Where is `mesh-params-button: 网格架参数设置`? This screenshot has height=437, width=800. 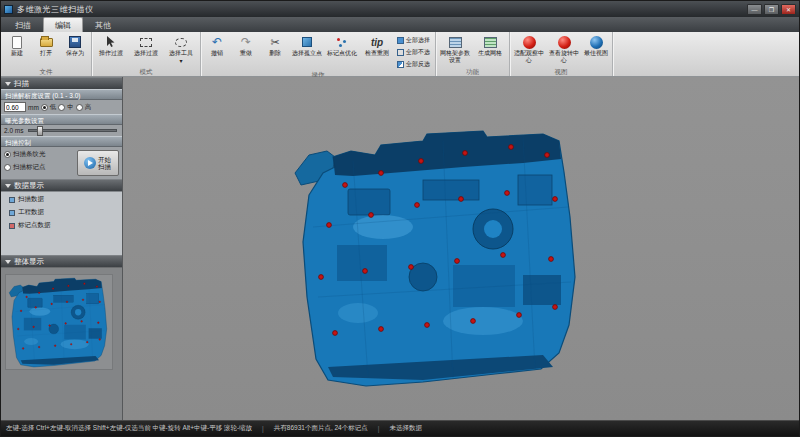
mesh-params-button: 网格架参数设置 is located at coordinates (455, 50).